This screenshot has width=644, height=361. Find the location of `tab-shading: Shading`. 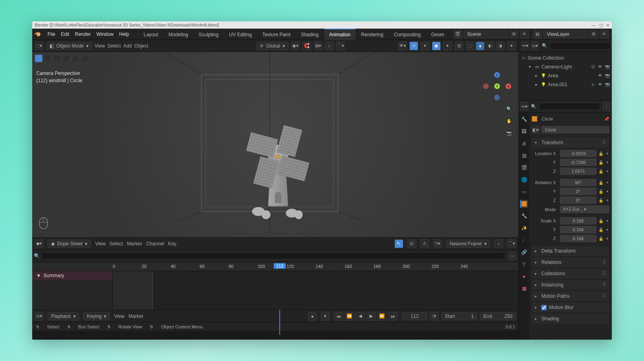

tab-shading: Shading is located at coordinates (310, 34).